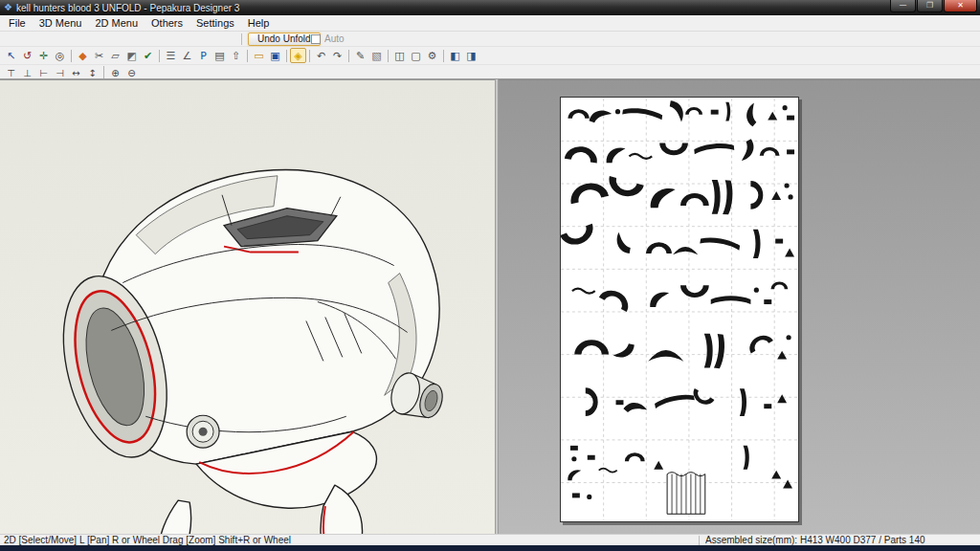 This screenshot has height=551, width=980. I want to click on zoom-in-2d-icon: ⊕, so click(115, 73).